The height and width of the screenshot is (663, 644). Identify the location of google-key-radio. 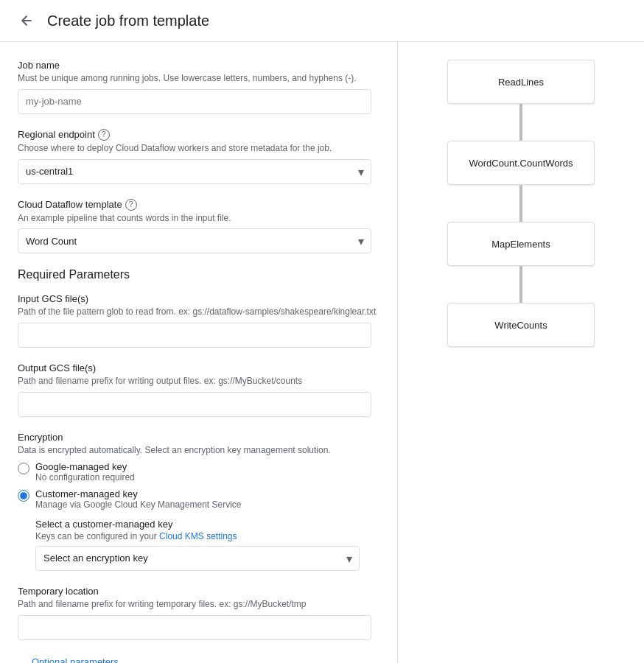
(24, 469).